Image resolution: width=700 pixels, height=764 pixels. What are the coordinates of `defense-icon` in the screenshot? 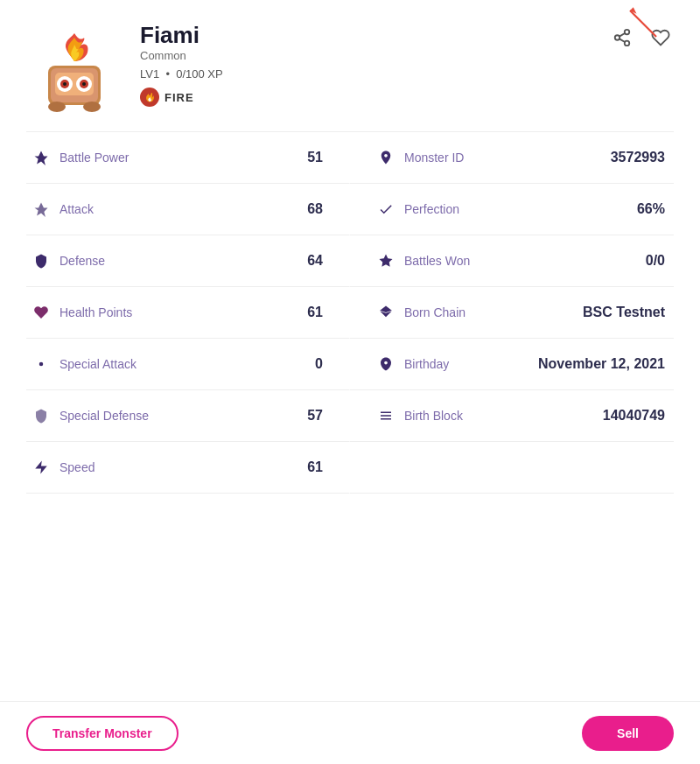 It's located at (41, 261).